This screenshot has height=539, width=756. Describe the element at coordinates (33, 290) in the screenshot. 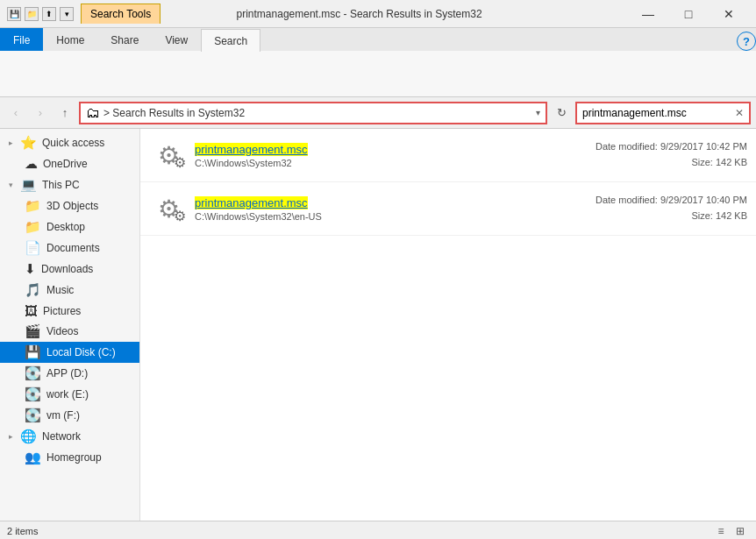

I see `music-icon: 🎵` at that location.